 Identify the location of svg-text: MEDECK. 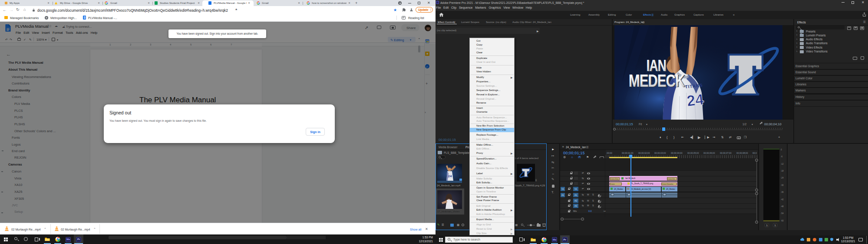
(657, 80).